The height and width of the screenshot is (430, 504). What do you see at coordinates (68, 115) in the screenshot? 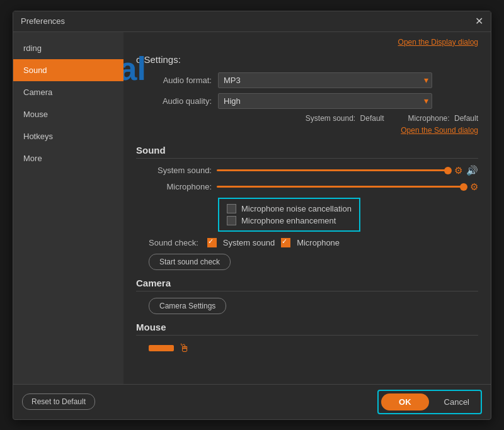
I see `sidebar-item-mouse: Mouse` at bounding box center [68, 115].